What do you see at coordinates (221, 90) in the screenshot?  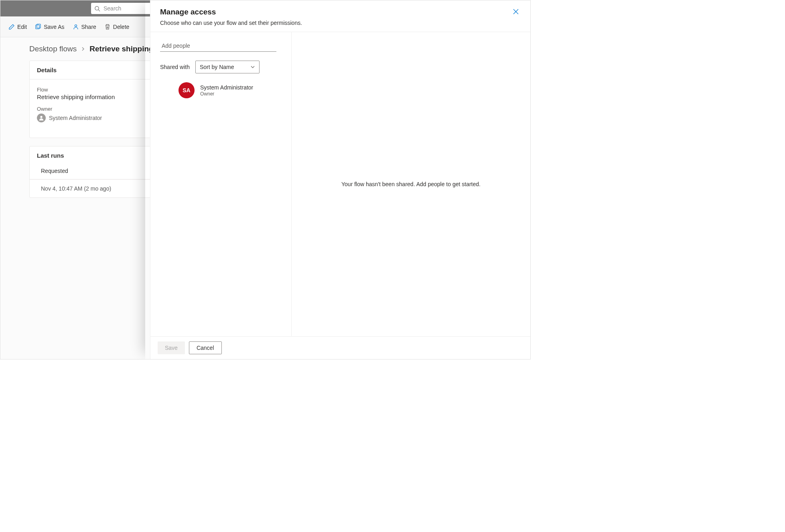 I see `shared-person-row: SA System Administrator Owner` at bounding box center [221, 90].